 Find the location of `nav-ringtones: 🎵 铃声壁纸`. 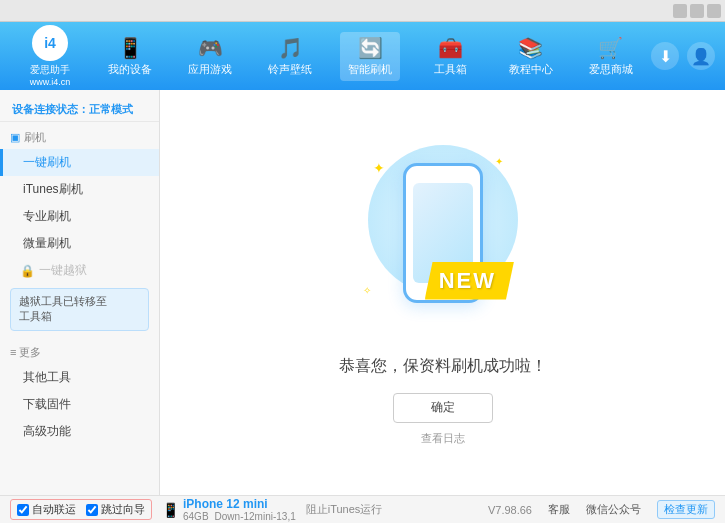

nav-ringtones: 🎵 铃声壁纸 is located at coordinates (290, 56).